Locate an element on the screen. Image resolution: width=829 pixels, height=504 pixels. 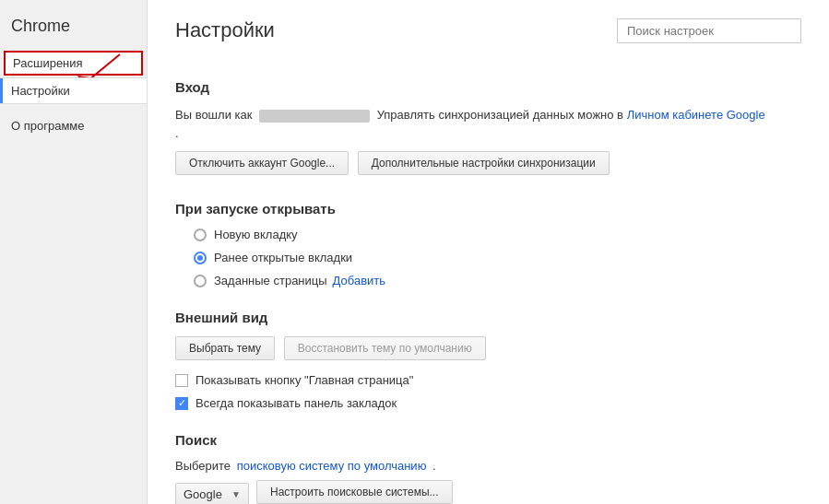
checkbox-box-home-btn is located at coordinates (182, 381).